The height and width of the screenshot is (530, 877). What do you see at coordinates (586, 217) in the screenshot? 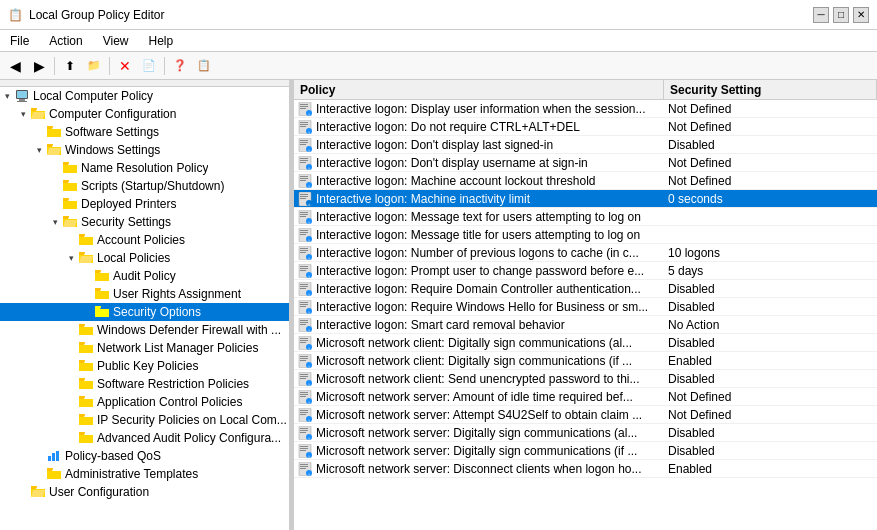
I see `list-row: i Interactive logon: Message text for us…` at bounding box center [586, 217].